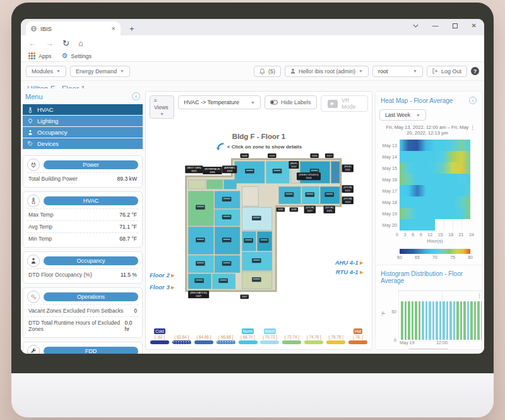  Describe the element at coordinates (345, 104) in the screenshot. I see `vr-mode-button: ▶ VR Mode` at that location.